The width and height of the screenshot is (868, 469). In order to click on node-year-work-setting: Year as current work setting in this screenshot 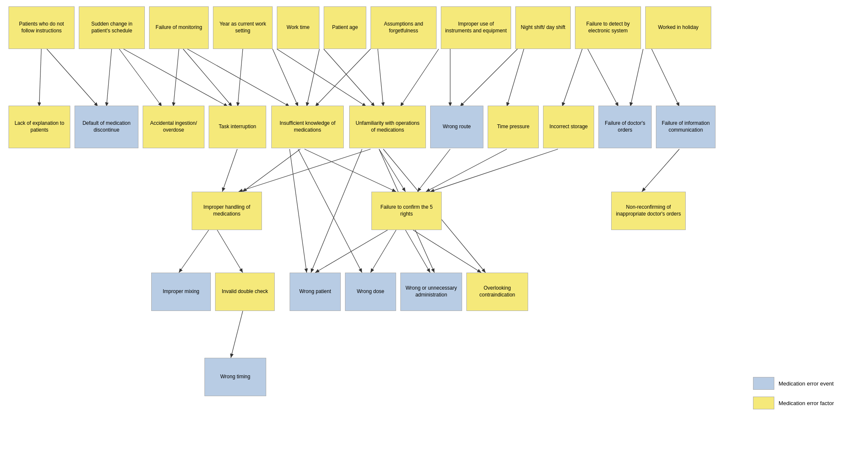, I will do `click(243, 28)`.